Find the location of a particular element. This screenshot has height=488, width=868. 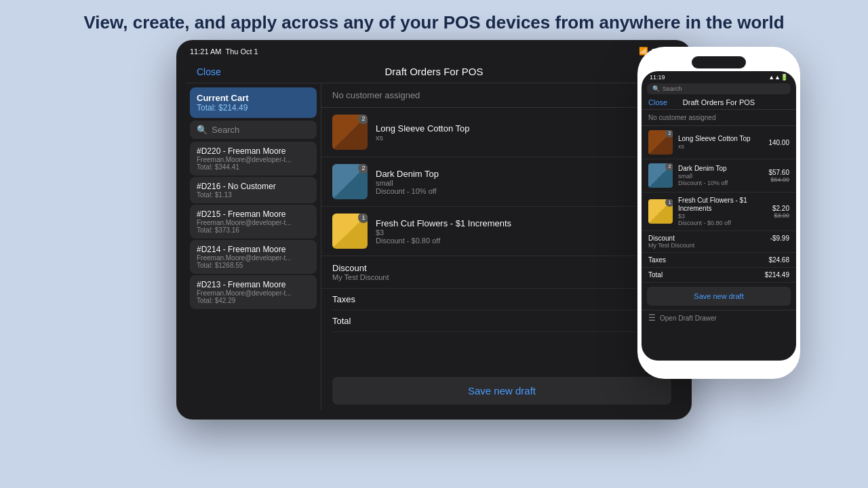

phone-status-icons: ▲▲🔋 is located at coordinates (778, 77).